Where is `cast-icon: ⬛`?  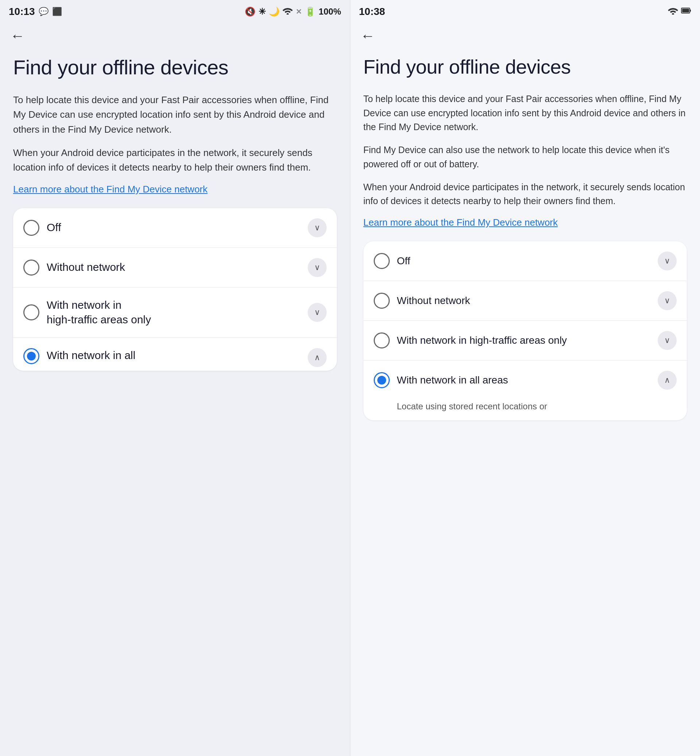
cast-icon: ⬛ is located at coordinates (57, 11).